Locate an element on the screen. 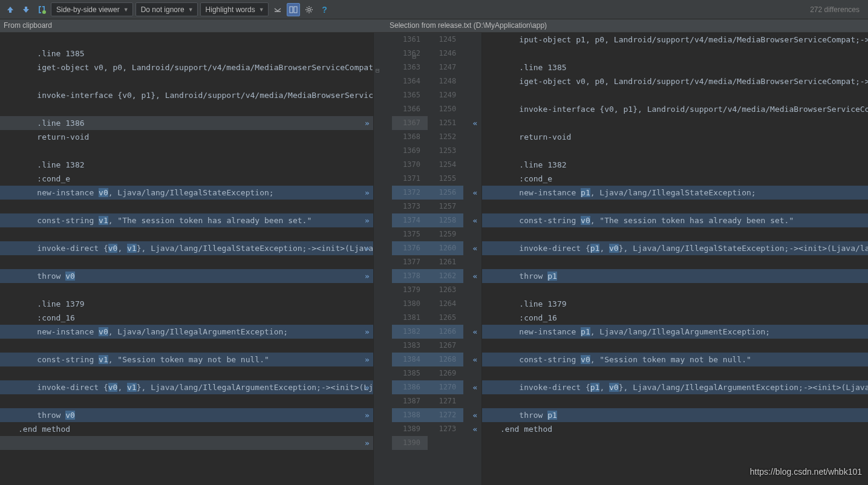 This screenshot has width=868, height=485. code-line: const-string v0, "The session token has … is located at coordinates (675, 220).